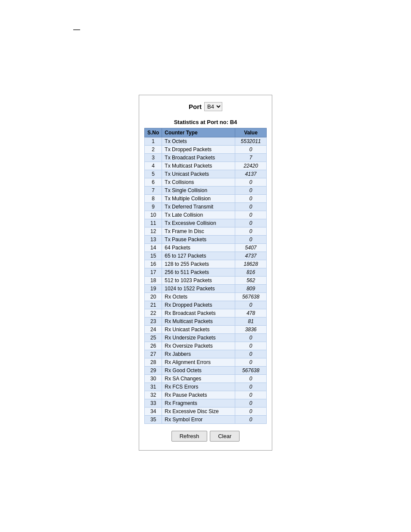 The height and width of the screenshot is (532, 411). Describe the element at coordinates (153, 248) in the screenshot. I see `cell-sno: 14` at that location.